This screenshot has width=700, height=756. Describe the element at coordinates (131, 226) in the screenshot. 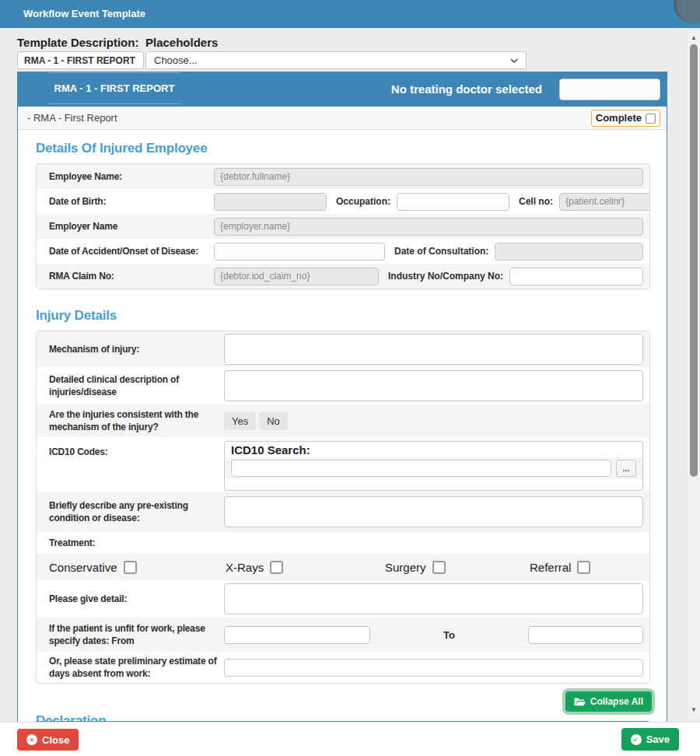

I see `employer-name-label: Employer Name` at that location.